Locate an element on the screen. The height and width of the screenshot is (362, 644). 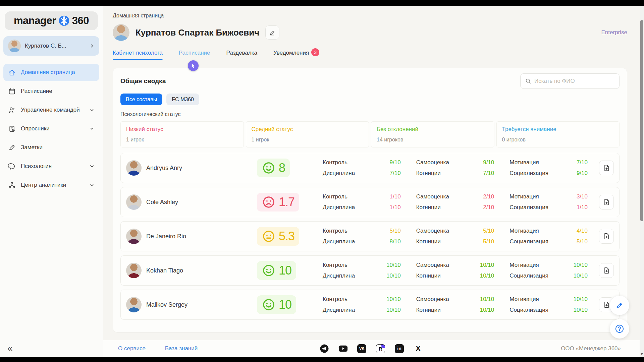
mood-score: 8 is located at coordinates (289, 168).